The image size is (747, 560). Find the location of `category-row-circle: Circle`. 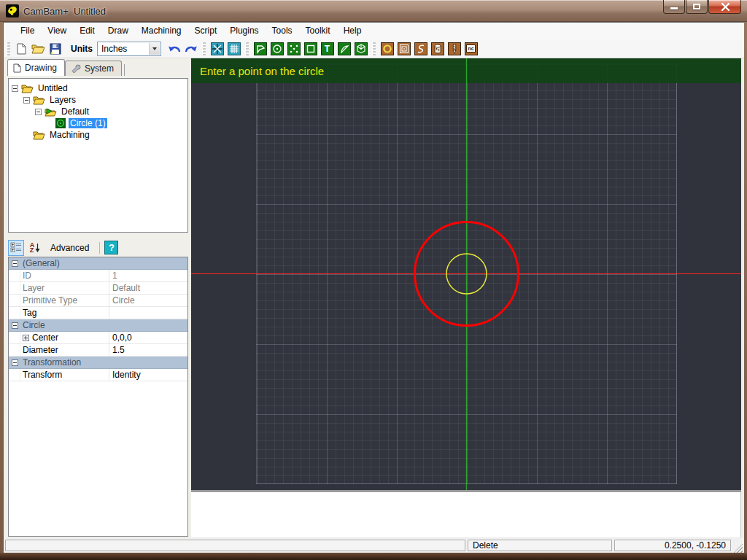

category-row-circle: Circle is located at coordinates (98, 325).